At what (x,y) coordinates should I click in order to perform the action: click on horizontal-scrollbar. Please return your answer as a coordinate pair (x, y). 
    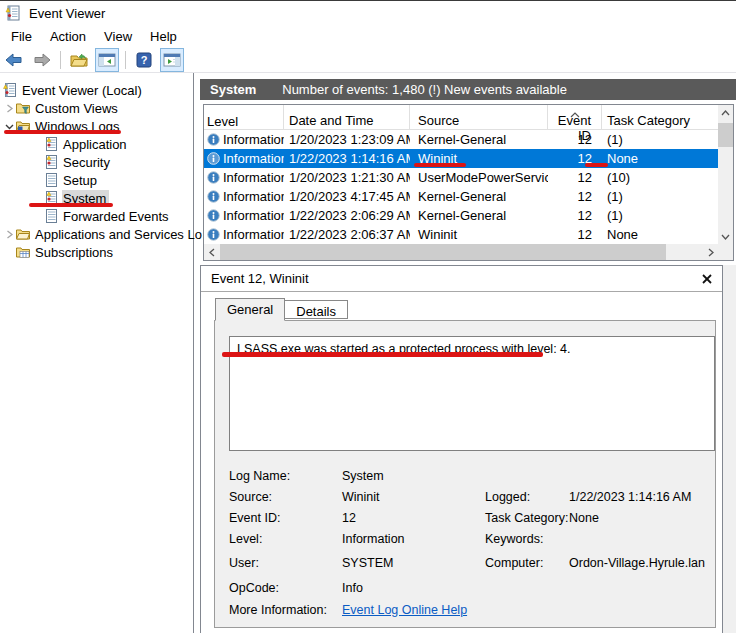
    Looking at the image, I should click on (461, 252).